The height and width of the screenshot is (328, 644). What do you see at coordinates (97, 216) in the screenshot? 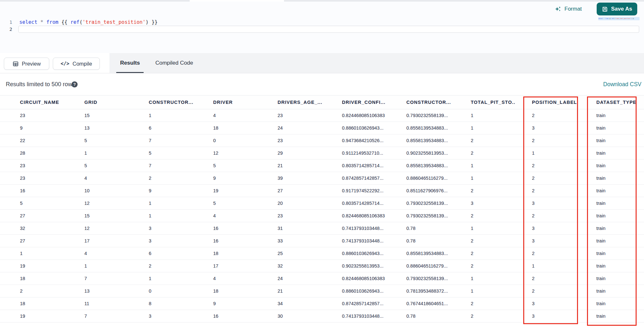
I see `table-cell: 15` at bounding box center [97, 216].